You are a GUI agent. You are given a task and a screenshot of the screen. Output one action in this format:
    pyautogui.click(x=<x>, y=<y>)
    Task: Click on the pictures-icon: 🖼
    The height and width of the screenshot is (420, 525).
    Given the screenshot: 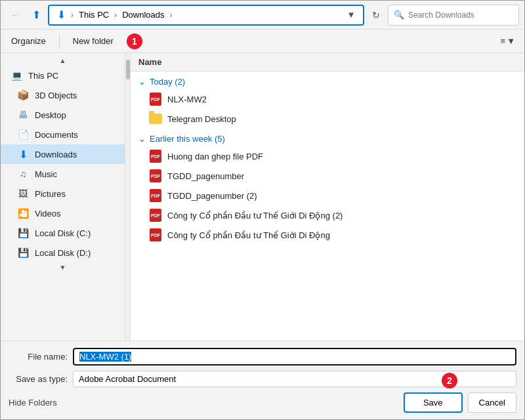 What is the action you would take?
    pyautogui.click(x=23, y=194)
    